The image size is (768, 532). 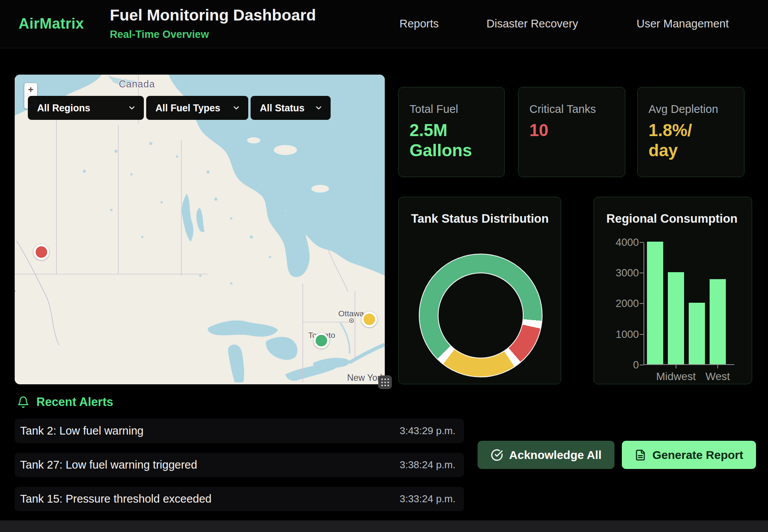 What do you see at coordinates (351, 314) in the screenshot?
I see `map-label-ottawa: Ottawa` at bounding box center [351, 314].